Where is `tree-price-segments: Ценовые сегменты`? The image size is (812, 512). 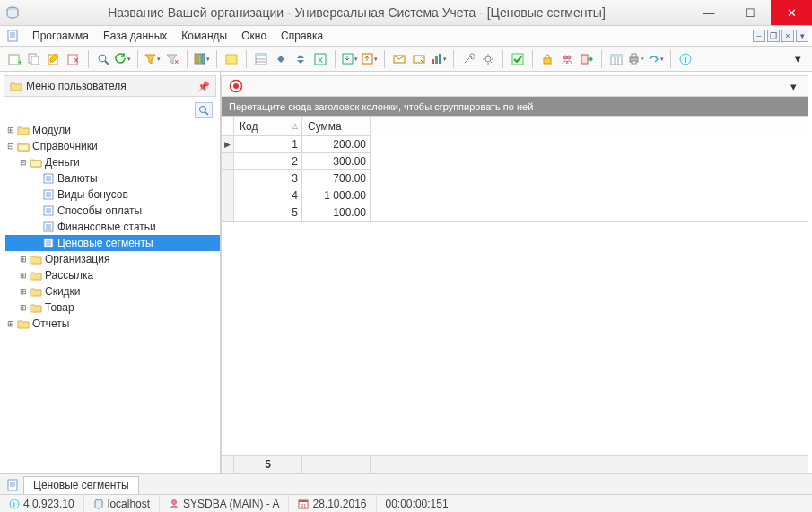
tree-price-segments: Ценовые сегменты is located at coordinates (113, 243).